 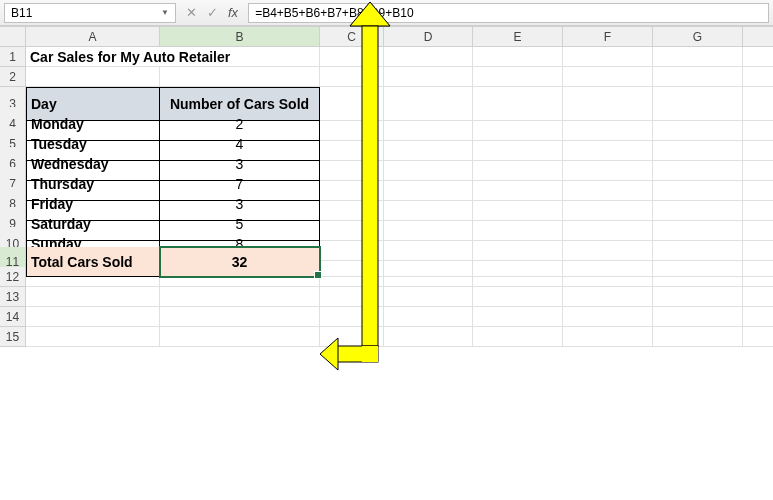 I want to click on row-header-12: 12, so click(x=13, y=277).